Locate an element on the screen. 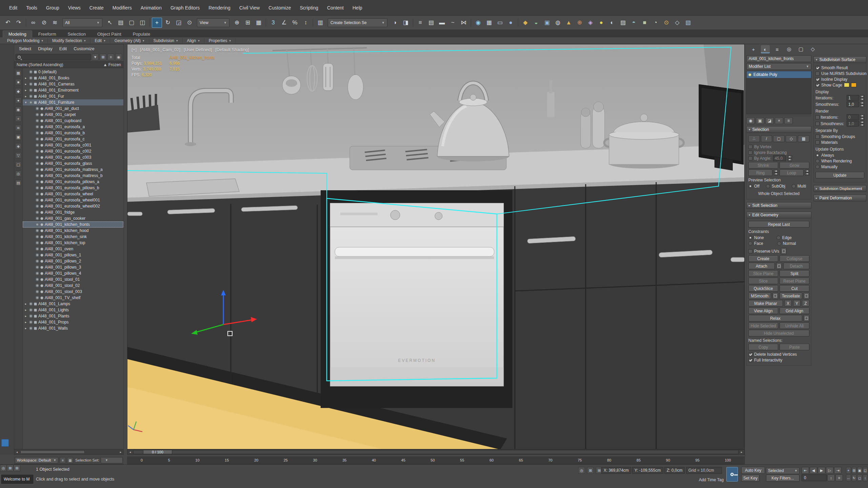 The height and width of the screenshot is (488, 868). workspace-select: Workspace: Default▼ is located at coordinates (37, 460).